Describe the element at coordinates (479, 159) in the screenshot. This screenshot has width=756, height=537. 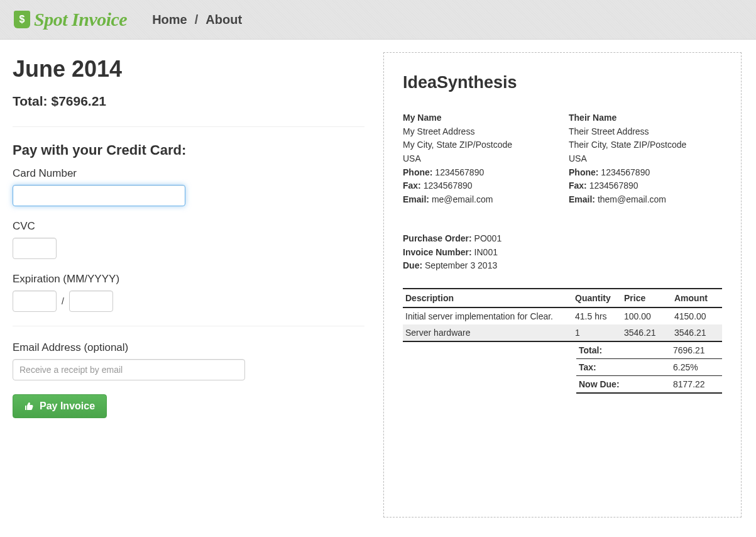
I see `from-address: My Name My Street Address My City, State…` at that location.